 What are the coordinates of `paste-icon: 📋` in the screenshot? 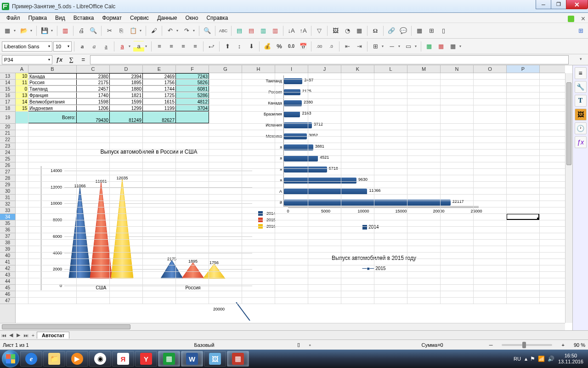 It's located at (133, 31).